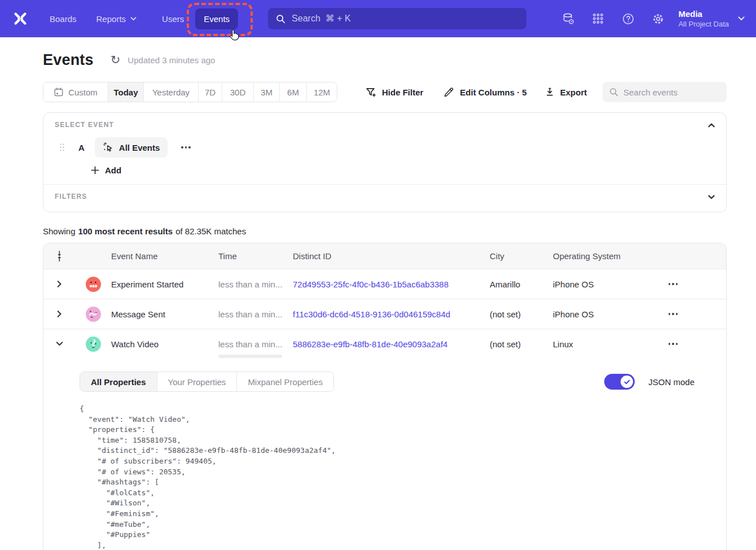 Image resolution: width=756 pixels, height=550 pixels. Describe the element at coordinates (385, 283) in the screenshot. I see `table-row: Experiment Started less than a min... 72…` at that location.